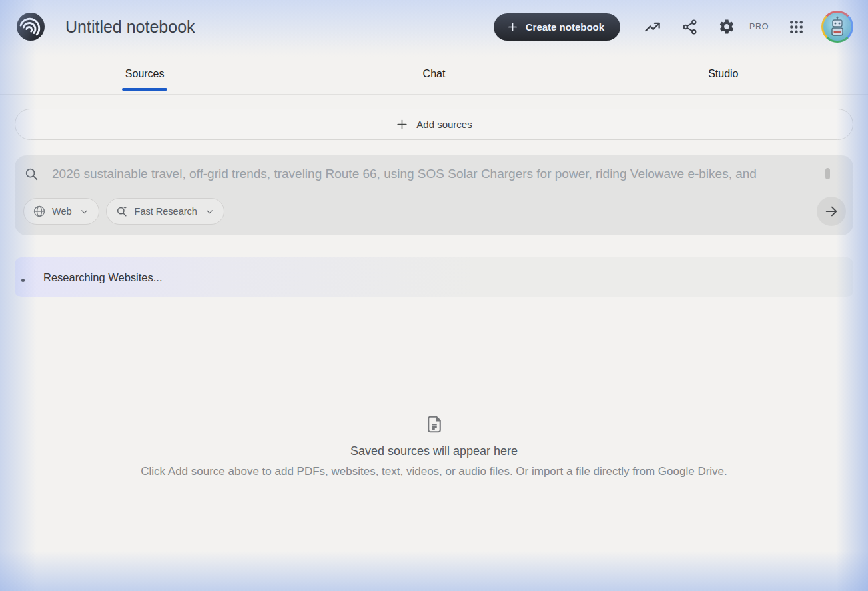  Describe the element at coordinates (831, 211) in the screenshot. I see `submit-research-button` at that location.